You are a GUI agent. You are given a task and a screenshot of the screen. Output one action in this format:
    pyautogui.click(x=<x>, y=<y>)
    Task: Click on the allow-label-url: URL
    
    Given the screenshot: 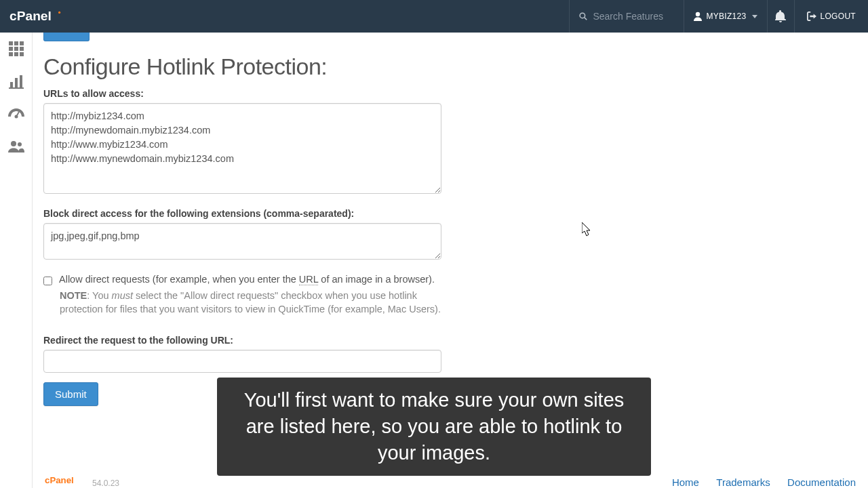 What is the action you would take?
    pyautogui.click(x=309, y=279)
    